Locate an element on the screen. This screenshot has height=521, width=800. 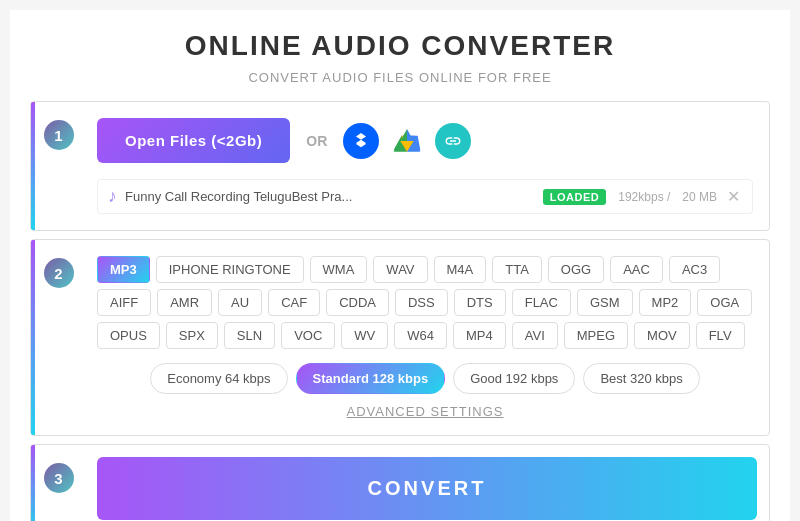
or-text: OR is located at coordinates (316, 141).